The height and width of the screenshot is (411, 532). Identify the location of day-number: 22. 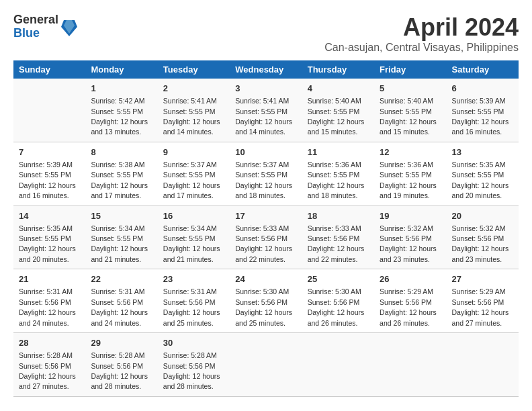
(121, 279).